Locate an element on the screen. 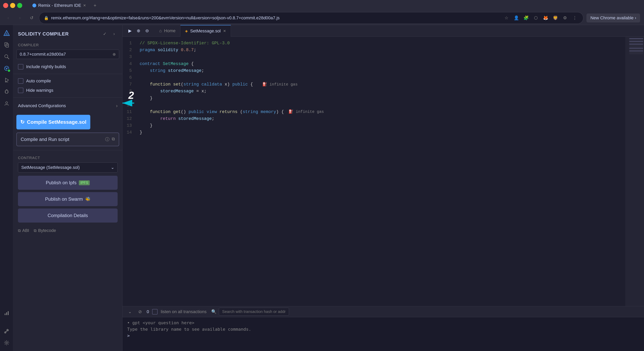 Image resolution: width=644 pixels, height=351 pixels. editor-scrollbar is located at coordinates (627, 172).